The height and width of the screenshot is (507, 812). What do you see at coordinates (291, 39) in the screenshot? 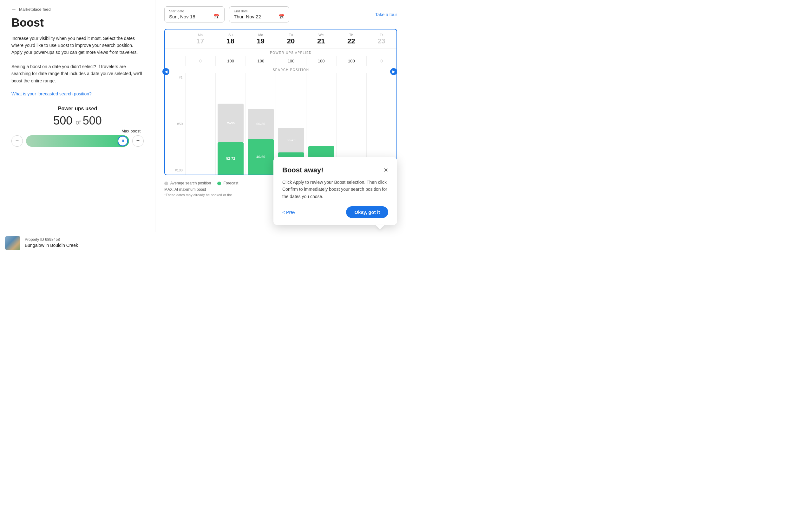
I see `cal-header-3: Tu 20` at bounding box center [291, 39].